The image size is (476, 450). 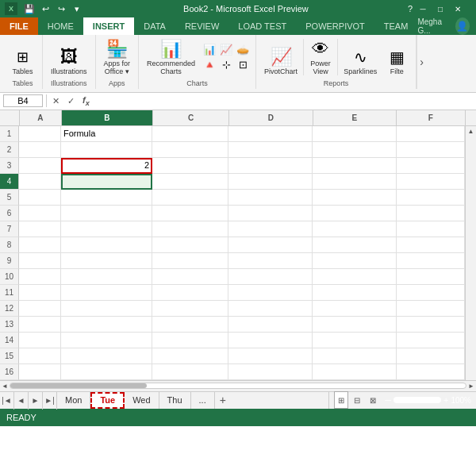 I want to click on sparklines-button: ∿ Sparklines, so click(x=360, y=61).